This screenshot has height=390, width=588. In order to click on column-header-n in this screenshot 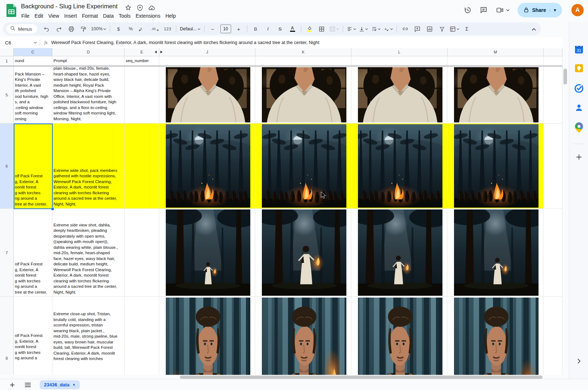, I will do `click(553, 52)`.